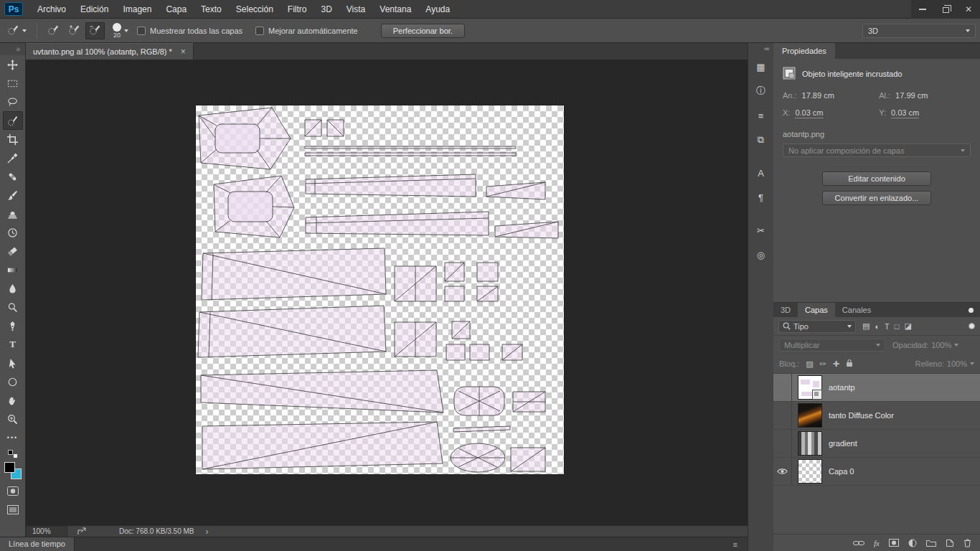 The image size is (980, 551). What do you see at coordinates (297, 9) in the screenshot?
I see `menu-filtro: Filtro` at bounding box center [297, 9].